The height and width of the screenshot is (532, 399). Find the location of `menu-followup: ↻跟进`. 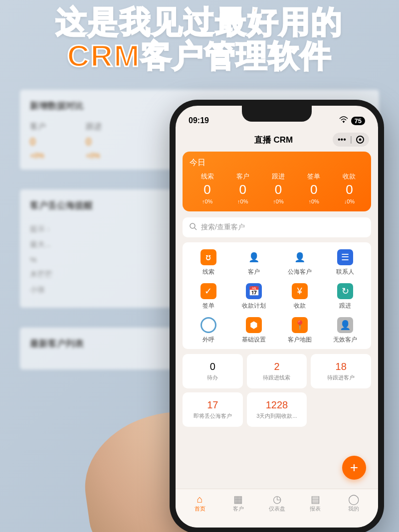

menu-followup: ↻跟进 is located at coordinates (346, 297).